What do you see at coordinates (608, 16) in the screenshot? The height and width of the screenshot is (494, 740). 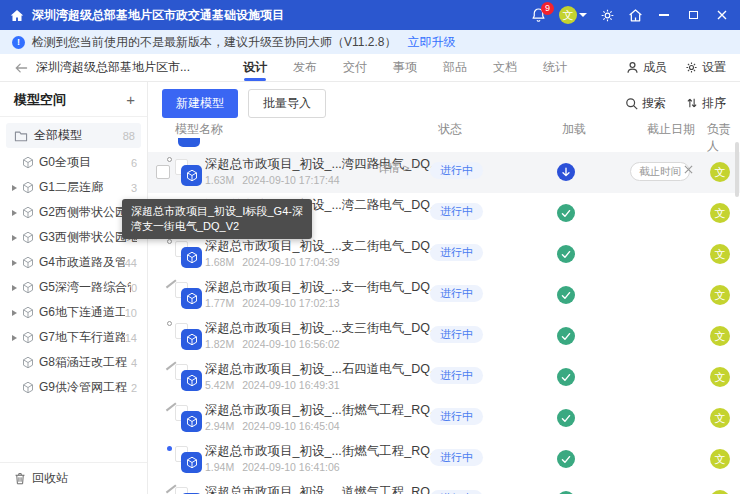 I see `settings-gear-icon` at bounding box center [608, 16].